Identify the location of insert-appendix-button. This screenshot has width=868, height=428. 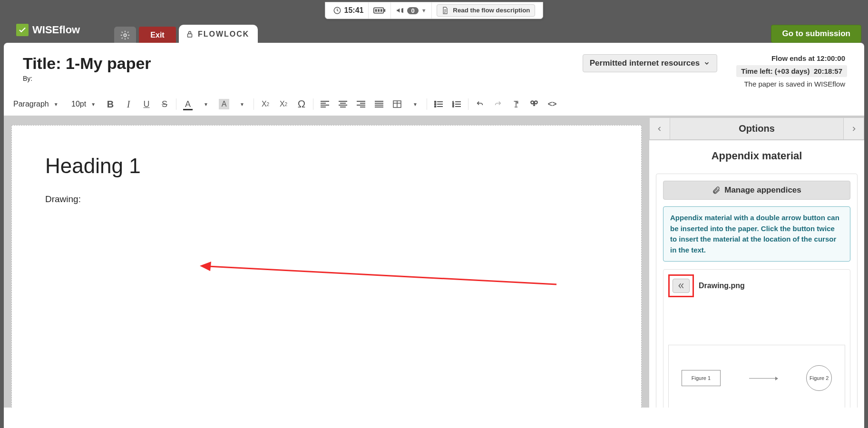
(681, 286).